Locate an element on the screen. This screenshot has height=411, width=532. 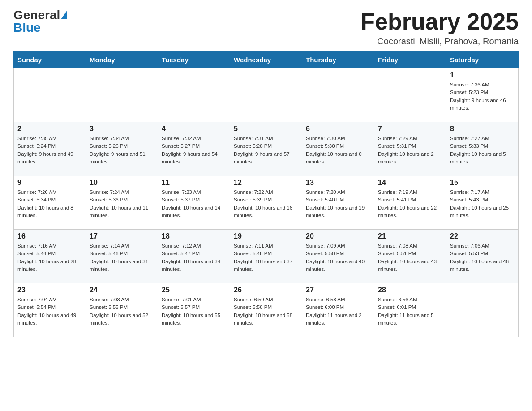
calendar-header-row: SundayMondayTuesdayWednesdayThursdayFrid… is located at coordinates (266, 60).